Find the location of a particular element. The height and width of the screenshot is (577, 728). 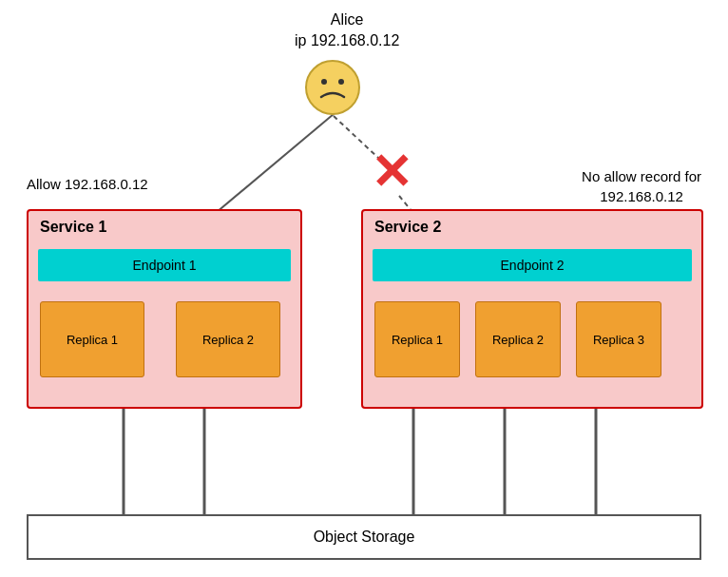

service2-replica2: Replica 2 is located at coordinates (518, 339).